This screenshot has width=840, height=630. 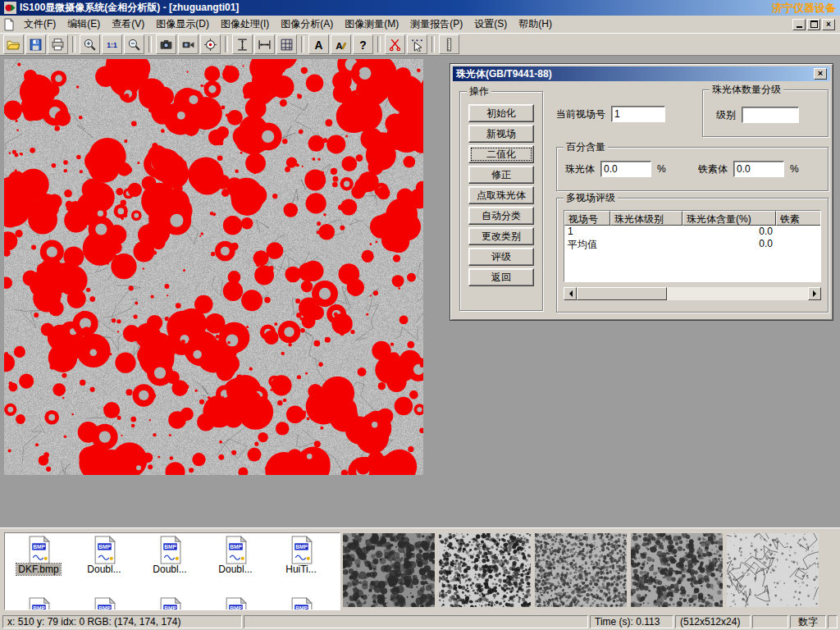 I want to click on menu-item-2: 查看(V), so click(x=128, y=25).